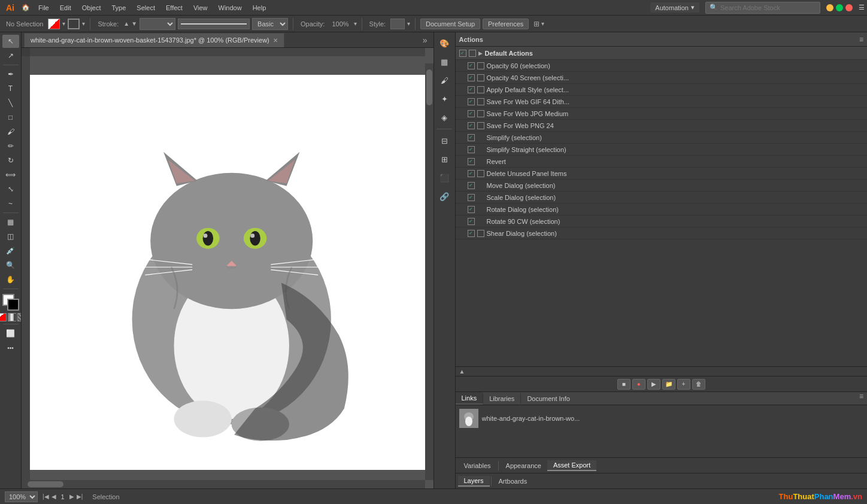 The image size is (867, 504). What do you see at coordinates (92, 8) in the screenshot?
I see `menu-object: Object` at bounding box center [92, 8].